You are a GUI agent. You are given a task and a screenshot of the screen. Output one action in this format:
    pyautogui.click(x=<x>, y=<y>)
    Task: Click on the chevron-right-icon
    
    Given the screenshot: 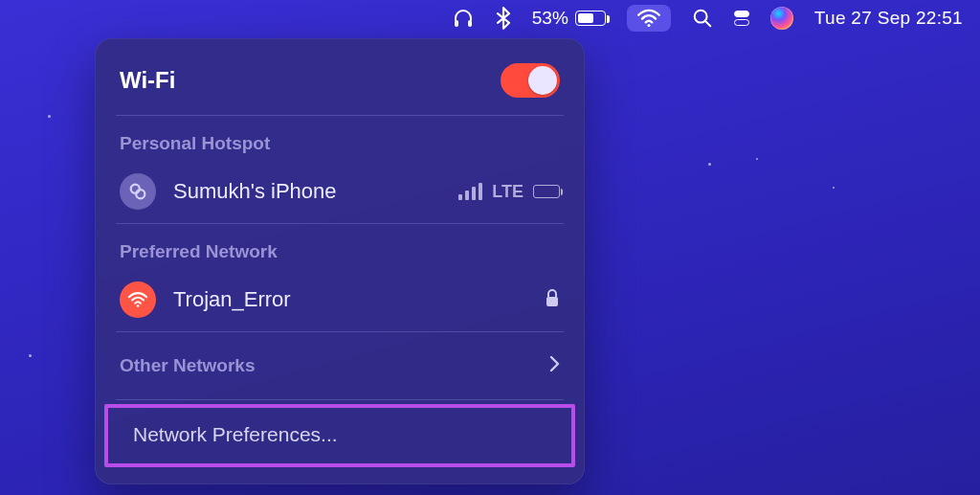 What is the action you would take?
    pyautogui.click(x=554, y=366)
    